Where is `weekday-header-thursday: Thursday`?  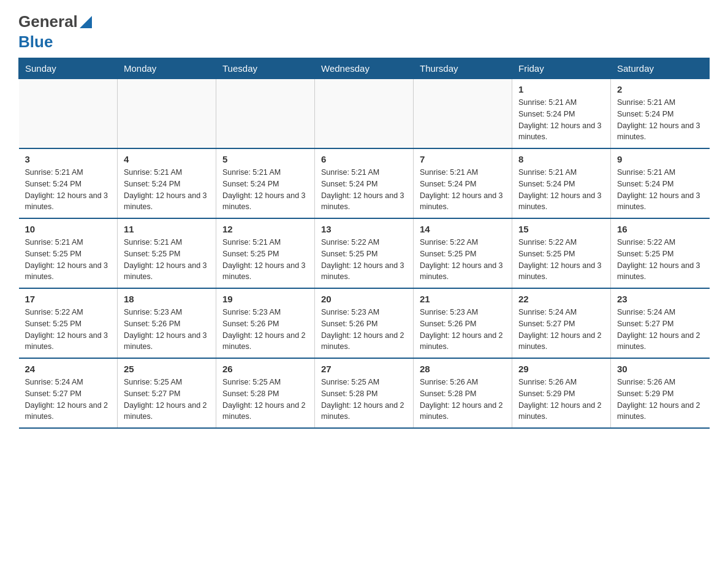
weekday-header-thursday: Thursday is located at coordinates (463, 69).